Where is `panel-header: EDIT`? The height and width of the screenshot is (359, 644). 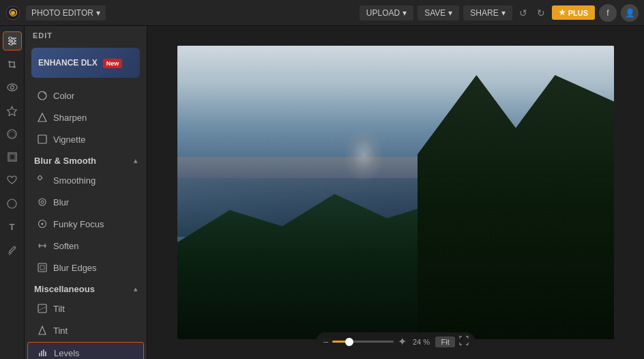 panel-header: EDIT is located at coordinates (86, 35).